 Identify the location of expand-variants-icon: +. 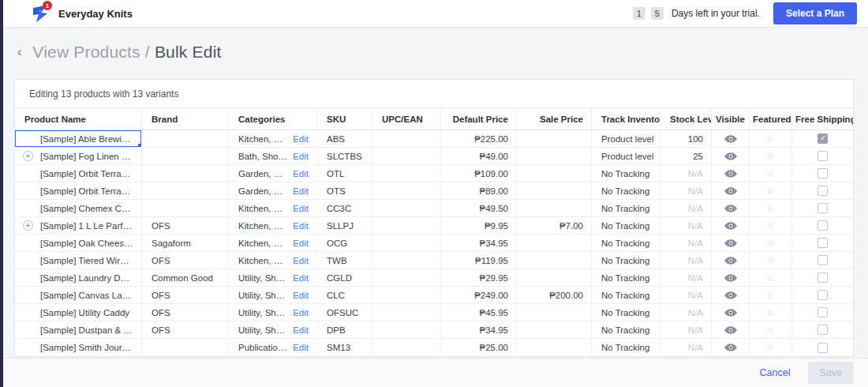
(28, 226).